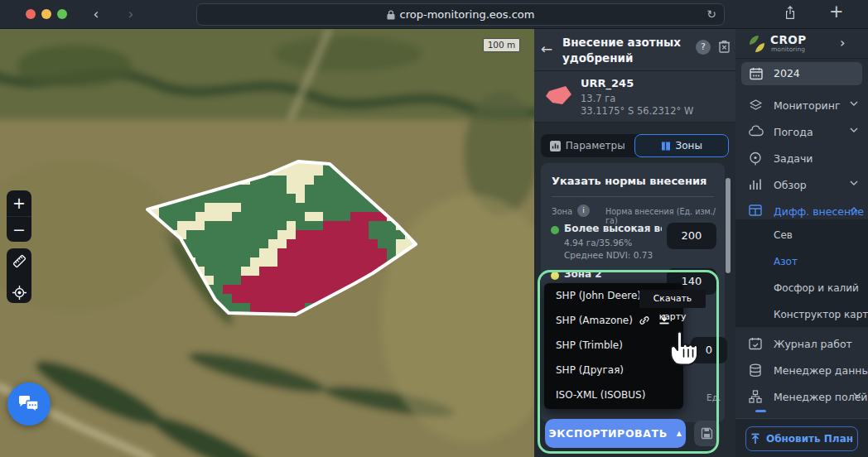 The image size is (868, 457). Describe the element at coordinates (802, 159) in the screenshot. I see `sidebar-item-tasks: Задачи` at that location.